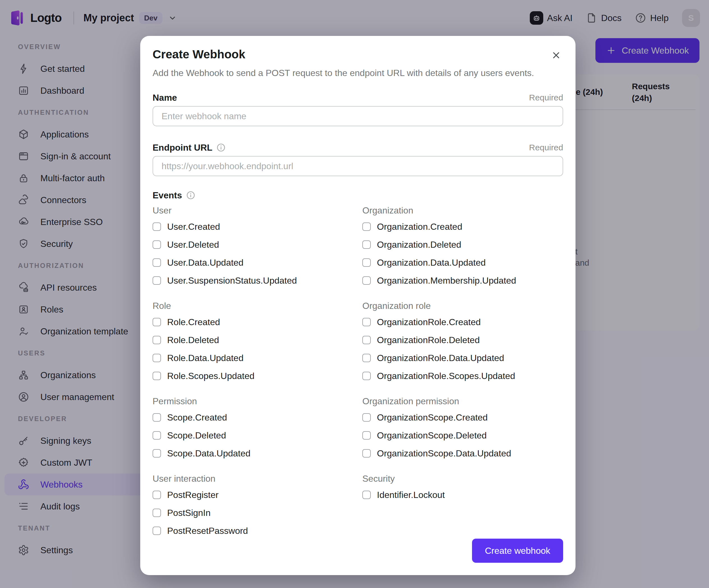  Describe the element at coordinates (463, 227) in the screenshot. I see `event-checkbox-row: Organization.Created` at that location.